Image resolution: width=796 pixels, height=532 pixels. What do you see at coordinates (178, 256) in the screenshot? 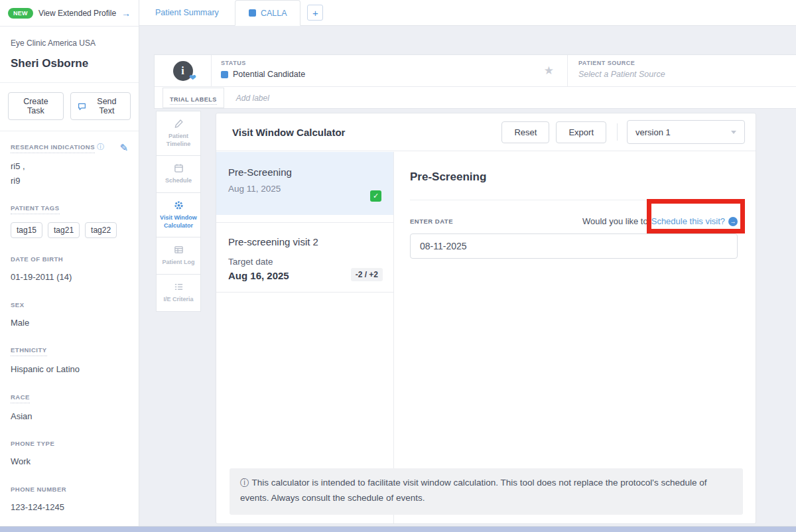
I see `nav-tab-patient-log: Patient Log` at bounding box center [178, 256].